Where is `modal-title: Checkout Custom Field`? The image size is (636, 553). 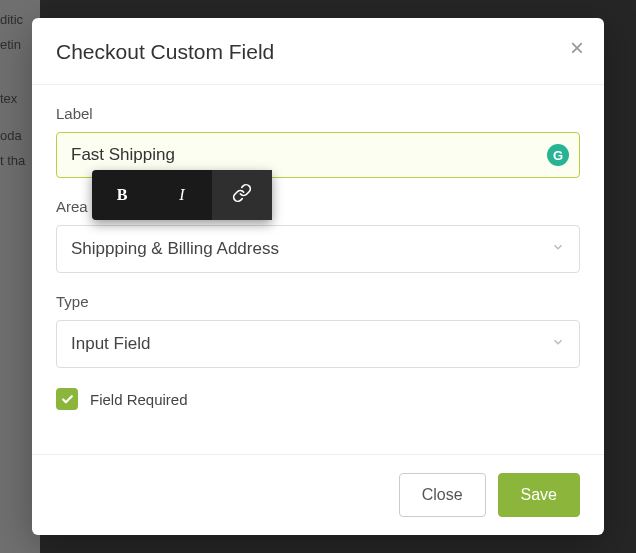
modal-title: Checkout Custom Field is located at coordinates (318, 52).